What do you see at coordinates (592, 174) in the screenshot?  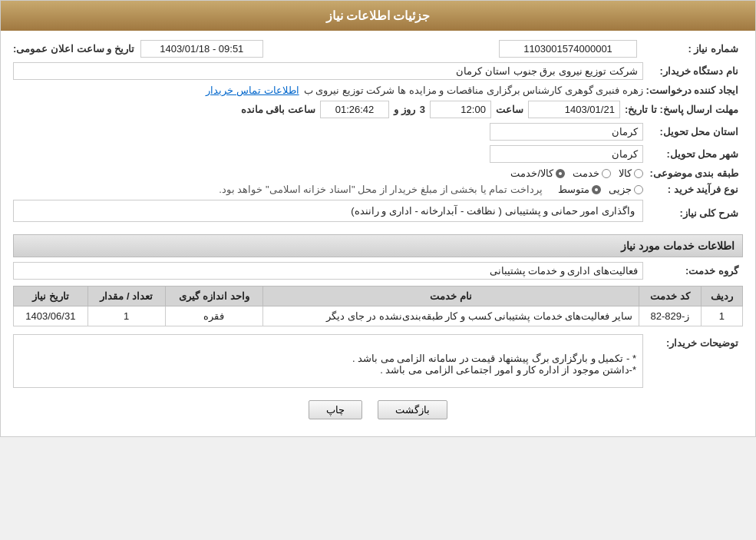 I see `category-khedmat: خدمت` at bounding box center [592, 174].